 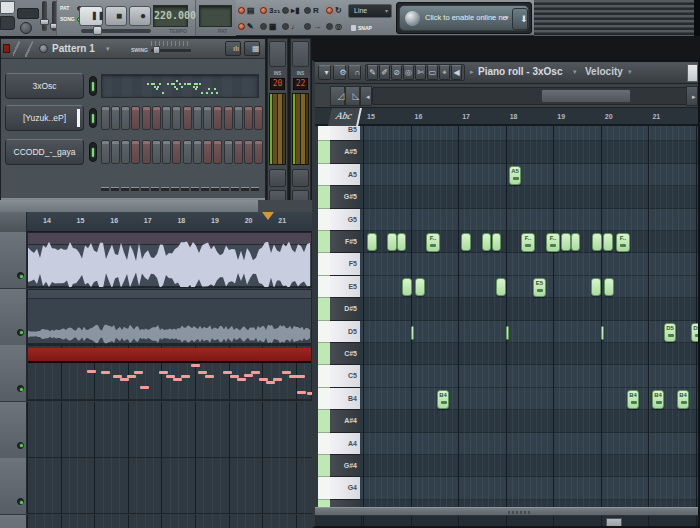 What do you see at coordinates (268, 216) in the screenshot?
I see `playhead-marker` at bounding box center [268, 216].